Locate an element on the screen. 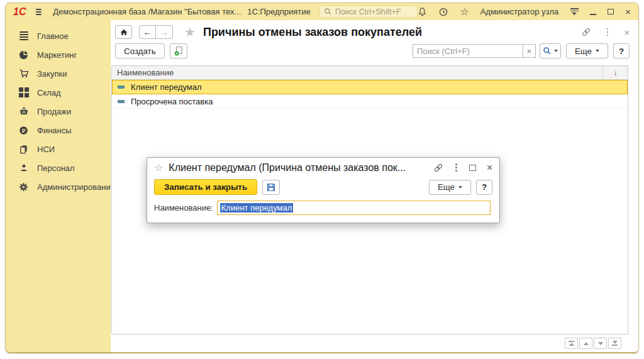 This screenshot has width=644, height=359. history-icon is located at coordinates (443, 12).